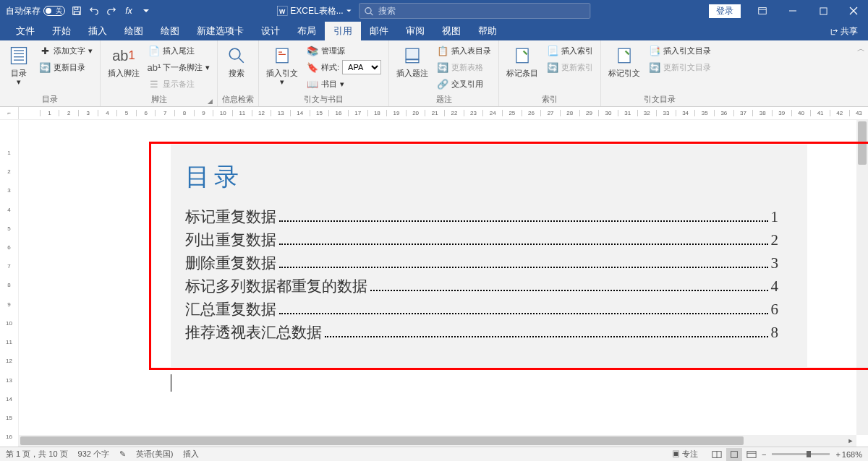  What do you see at coordinates (37, 454) in the screenshot?
I see `page-number-status: 第 1 页，共 10 页` at bounding box center [37, 454].